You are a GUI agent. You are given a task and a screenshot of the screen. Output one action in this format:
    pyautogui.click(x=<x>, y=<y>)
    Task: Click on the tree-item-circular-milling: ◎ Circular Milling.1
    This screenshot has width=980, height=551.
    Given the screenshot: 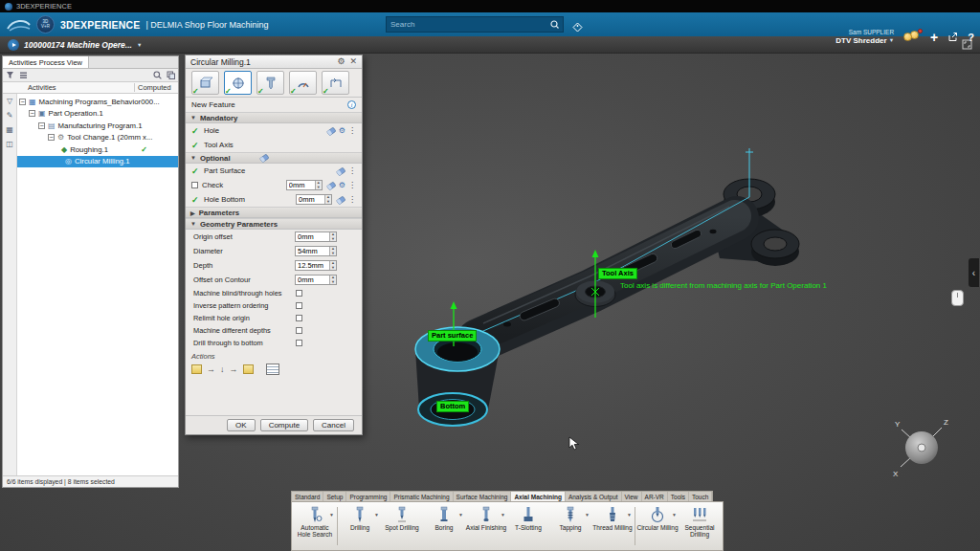 What is the action you would take?
    pyautogui.click(x=98, y=163)
    